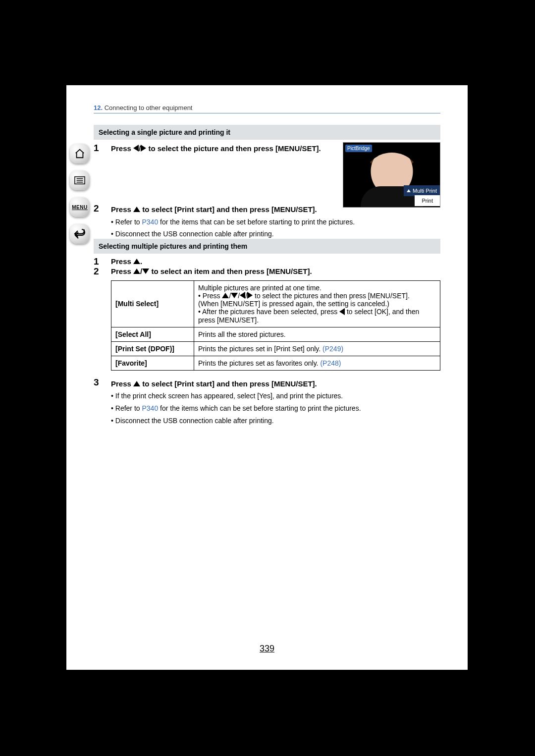  Describe the element at coordinates (212, 271) in the screenshot. I see `step-instruction: Press / to select an item and then press…` at that location.